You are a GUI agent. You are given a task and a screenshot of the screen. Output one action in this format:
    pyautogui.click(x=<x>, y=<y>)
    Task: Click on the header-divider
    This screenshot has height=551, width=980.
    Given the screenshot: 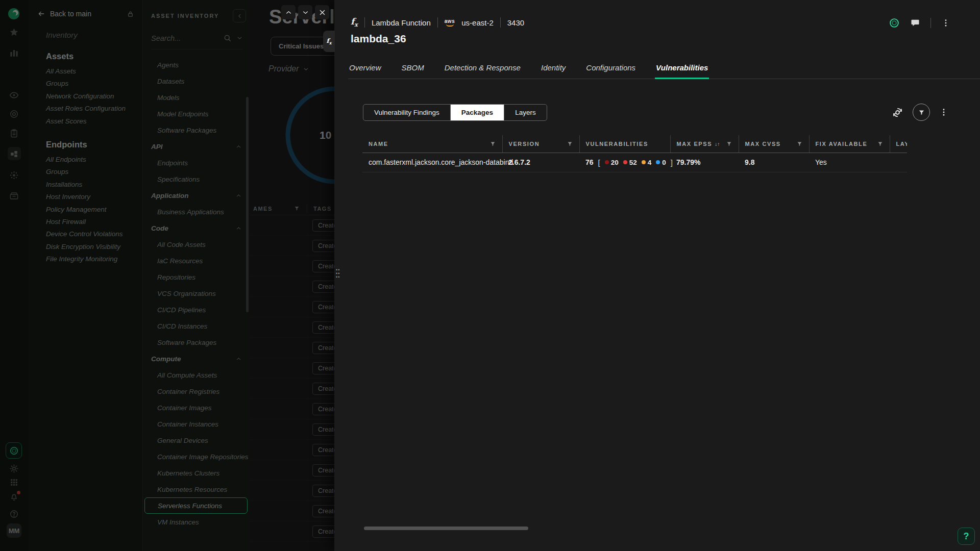 What is the action you would take?
    pyautogui.click(x=931, y=23)
    